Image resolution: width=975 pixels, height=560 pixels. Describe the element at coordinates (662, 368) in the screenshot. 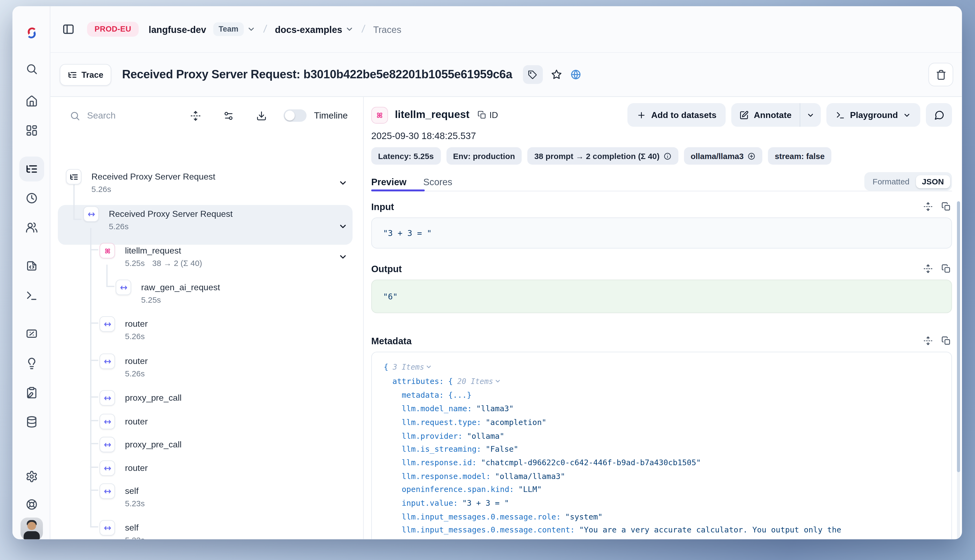

I see `json-line: {3 Items` at that location.